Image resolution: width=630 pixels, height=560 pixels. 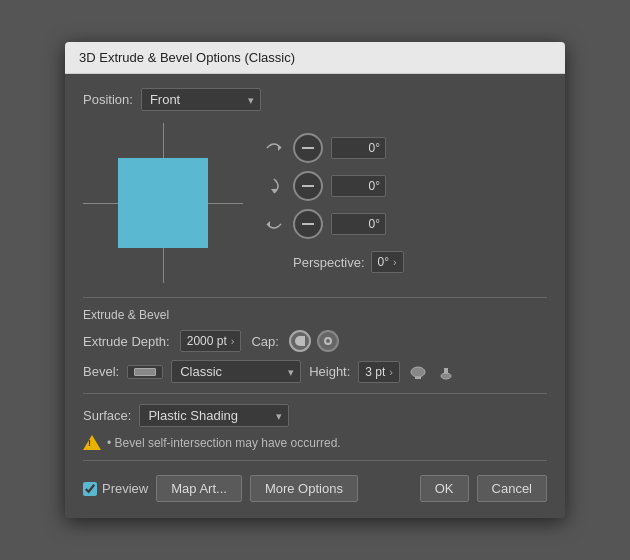 I want to click on title-bar: 3D Extrude & Bevel Options (Classic), so click(x=315, y=58).